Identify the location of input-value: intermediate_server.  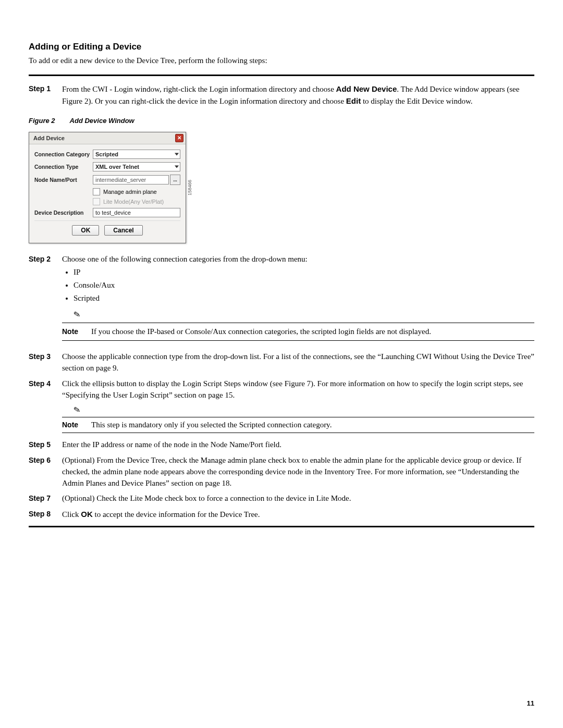
(121, 180).